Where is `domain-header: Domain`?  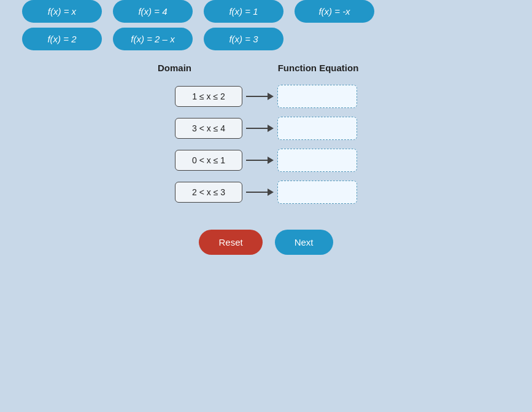 domain-header: Domain is located at coordinates (174, 68).